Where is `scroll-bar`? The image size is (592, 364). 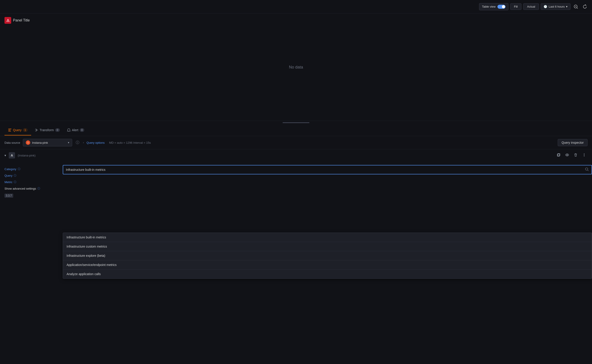
scroll-bar is located at coordinates (296, 123).